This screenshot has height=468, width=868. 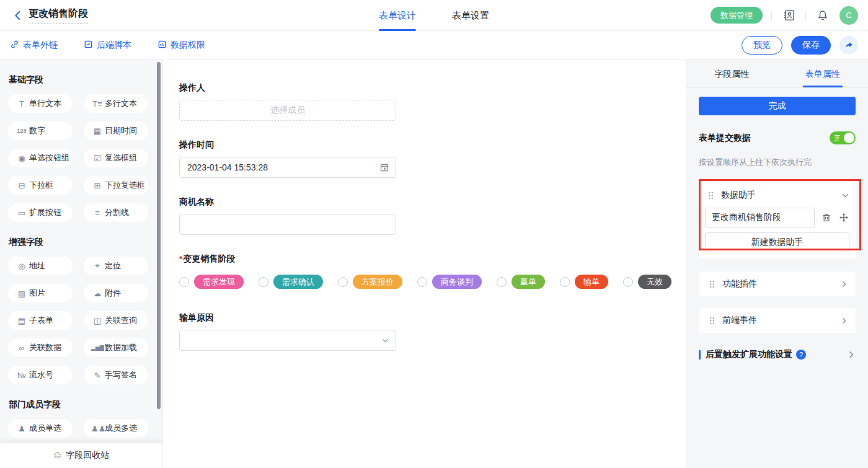 What do you see at coordinates (57, 456) in the screenshot?
I see `recycle-icon: ♲` at bounding box center [57, 456].